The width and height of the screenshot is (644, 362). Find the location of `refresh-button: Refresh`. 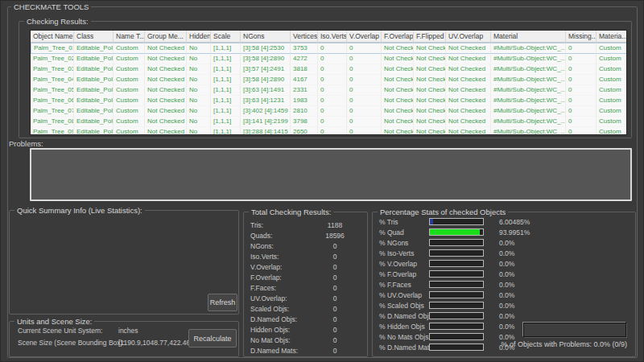

refresh-button: Refresh is located at coordinates (222, 302).